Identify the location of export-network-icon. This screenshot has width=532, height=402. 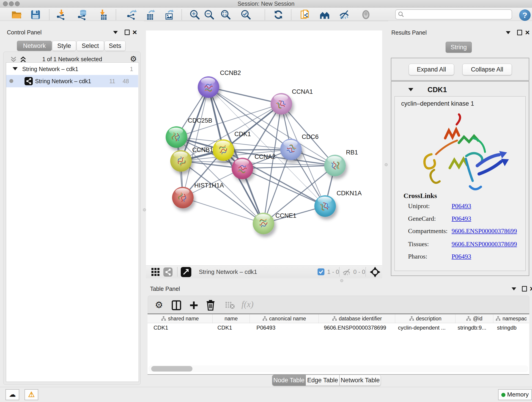
(132, 15).